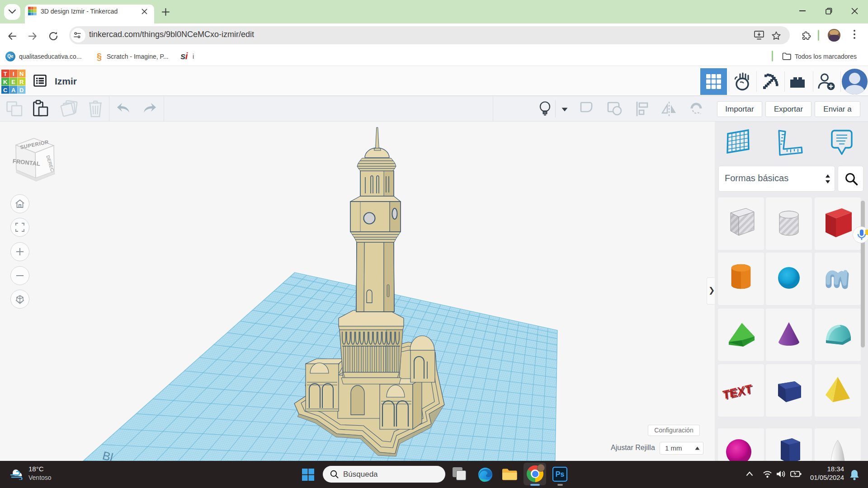 This screenshot has height=488, width=868. What do you see at coordinates (22, 74) in the screenshot?
I see `svg-text: N` at bounding box center [22, 74].